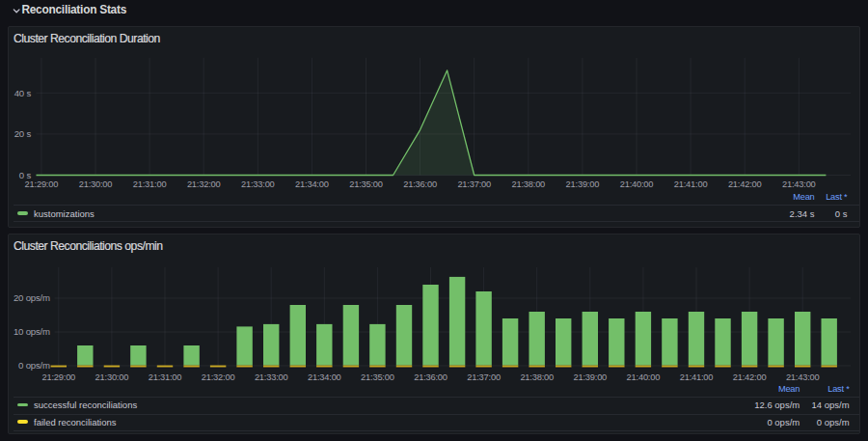  I want to click on svg-text: 40 s, so click(23, 93).